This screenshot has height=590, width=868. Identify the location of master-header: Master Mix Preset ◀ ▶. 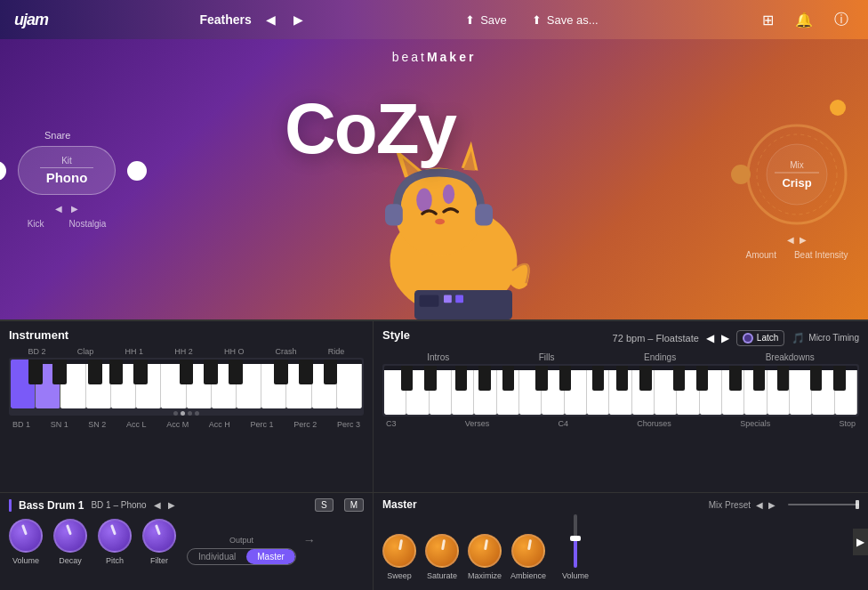
(621, 505).